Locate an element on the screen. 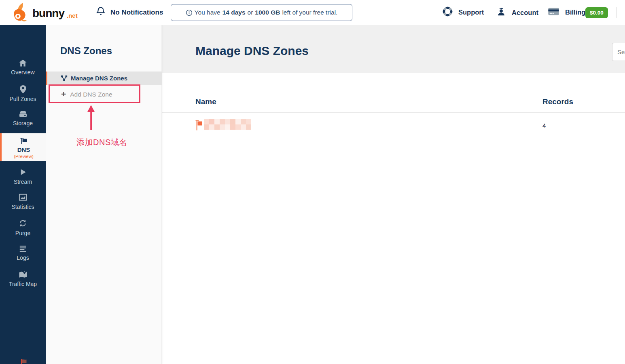 The image size is (625, 364). column-header-name: Name is located at coordinates (206, 102).